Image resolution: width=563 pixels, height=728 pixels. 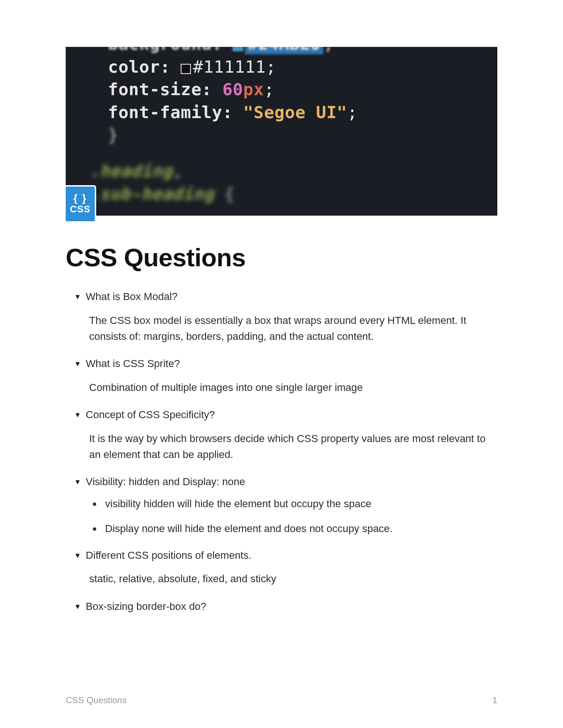 What do you see at coordinates (146, 607) in the screenshot?
I see `toggle-title: Box-sizing border-box do?` at bounding box center [146, 607].